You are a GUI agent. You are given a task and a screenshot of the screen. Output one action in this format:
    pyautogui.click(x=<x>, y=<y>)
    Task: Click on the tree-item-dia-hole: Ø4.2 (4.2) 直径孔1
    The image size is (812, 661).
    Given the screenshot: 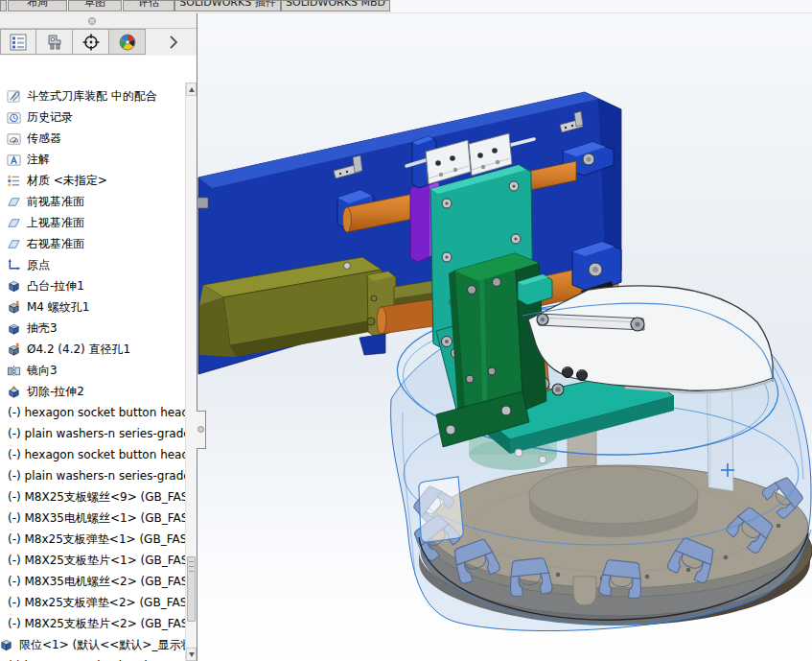 What is the action you would take?
    pyautogui.click(x=92, y=349)
    